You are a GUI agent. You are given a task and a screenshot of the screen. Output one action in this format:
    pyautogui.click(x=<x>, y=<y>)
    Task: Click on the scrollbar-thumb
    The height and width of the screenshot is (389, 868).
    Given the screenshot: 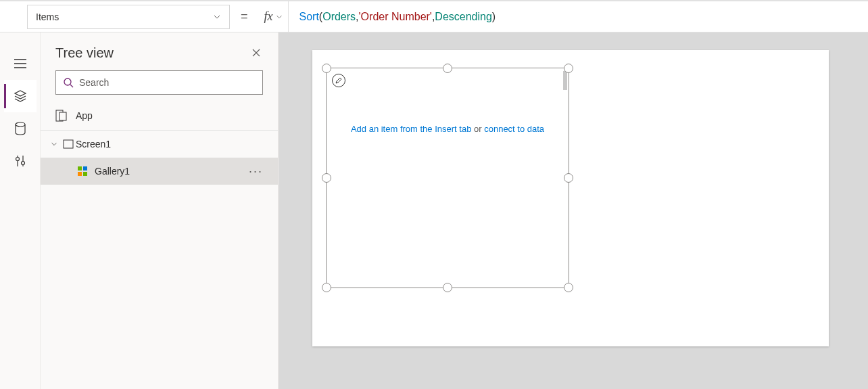 What is the action you would take?
    pyautogui.click(x=565, y=81)
    